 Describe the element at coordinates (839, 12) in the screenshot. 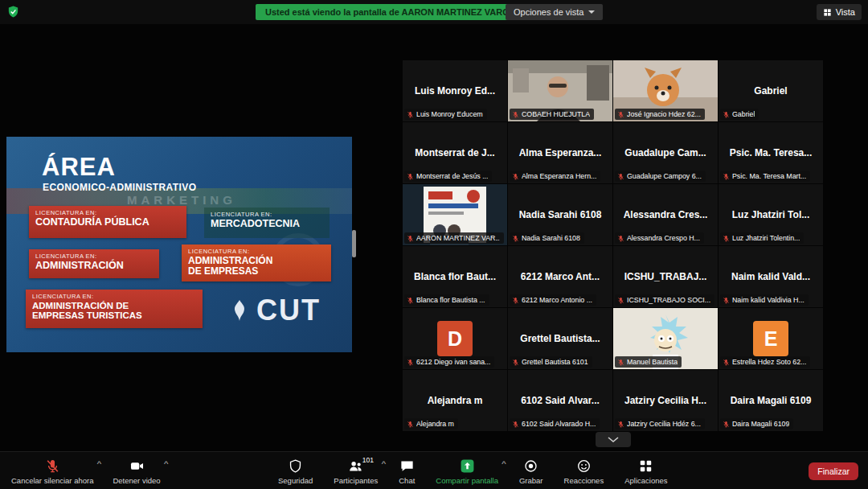

I see `vista-button: Vista` at that location.